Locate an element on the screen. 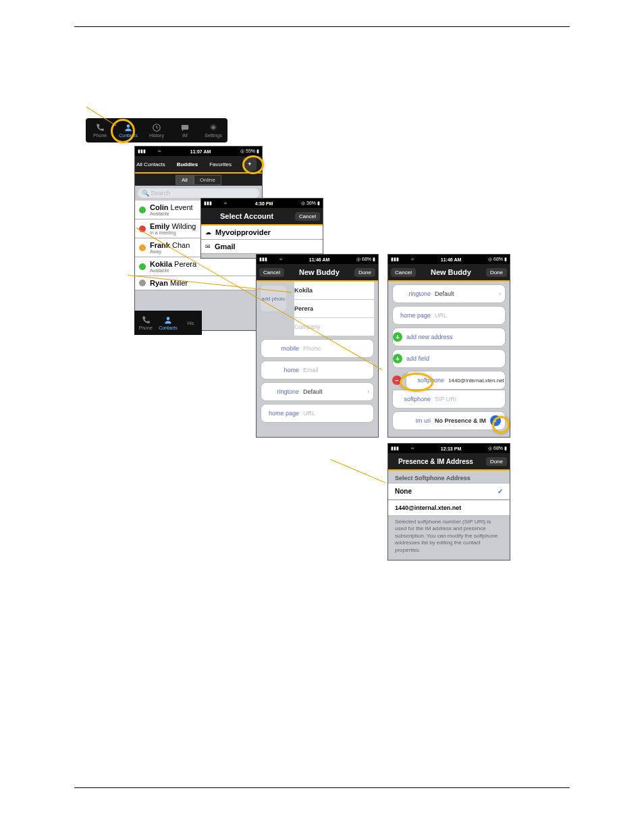 This screenshot has width=644, height=834. filter-online: Online is located at coordinates (208, 180).